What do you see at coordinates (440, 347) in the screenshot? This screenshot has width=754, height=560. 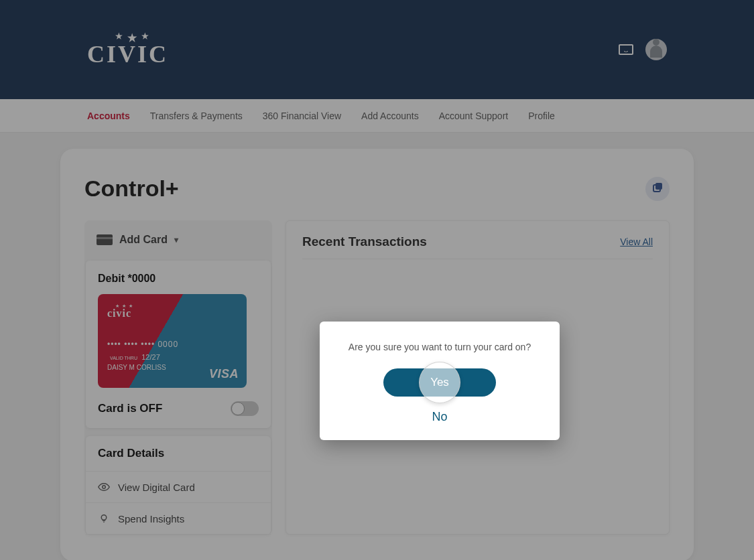 I see `modal-message: Are you sure you want to turn your card …` at bounding box center [440, 347].